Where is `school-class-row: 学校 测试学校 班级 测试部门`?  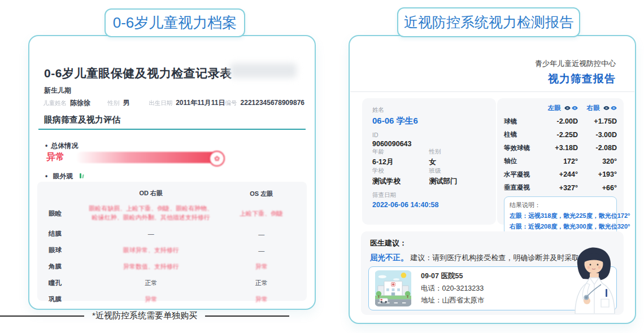 school-class-row: 学校 测试学校 班级 测试部门 is located at coordinates (429, 177).